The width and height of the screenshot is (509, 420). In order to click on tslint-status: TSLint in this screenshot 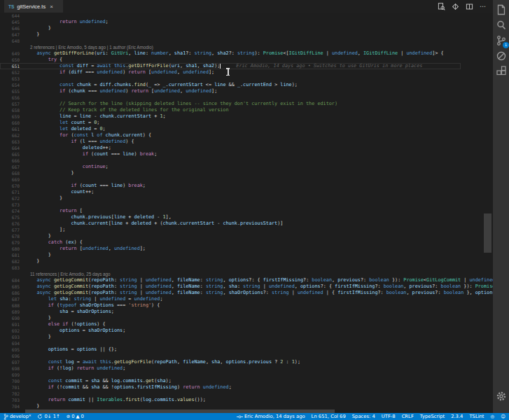, I will do `click(476, 416)`.